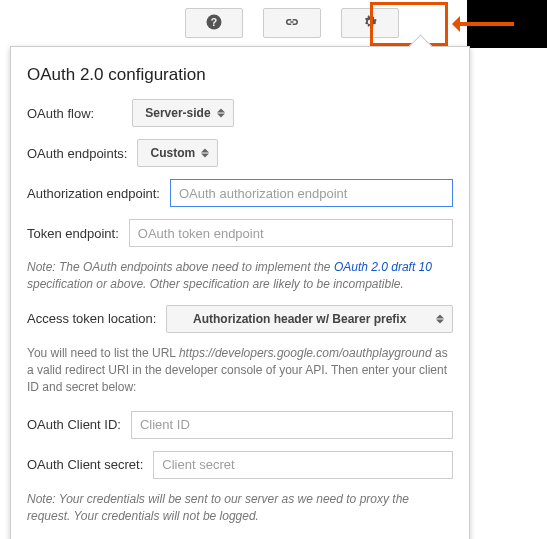  I want to click on oauth-flow-value: Server-side, so click(178, 113).